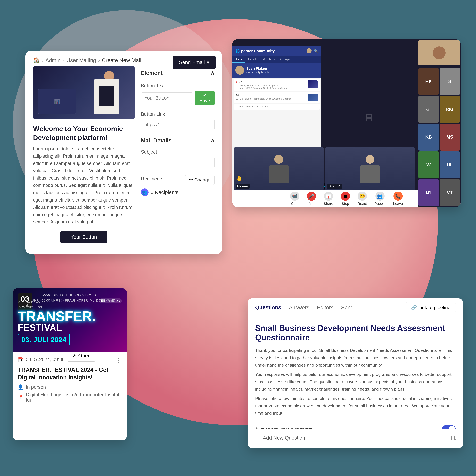 The image size is (476, 476). What do you see at coordinates (380, 204) in the screenshot?
I see `people-label: People` at bounding box center [380, 204].